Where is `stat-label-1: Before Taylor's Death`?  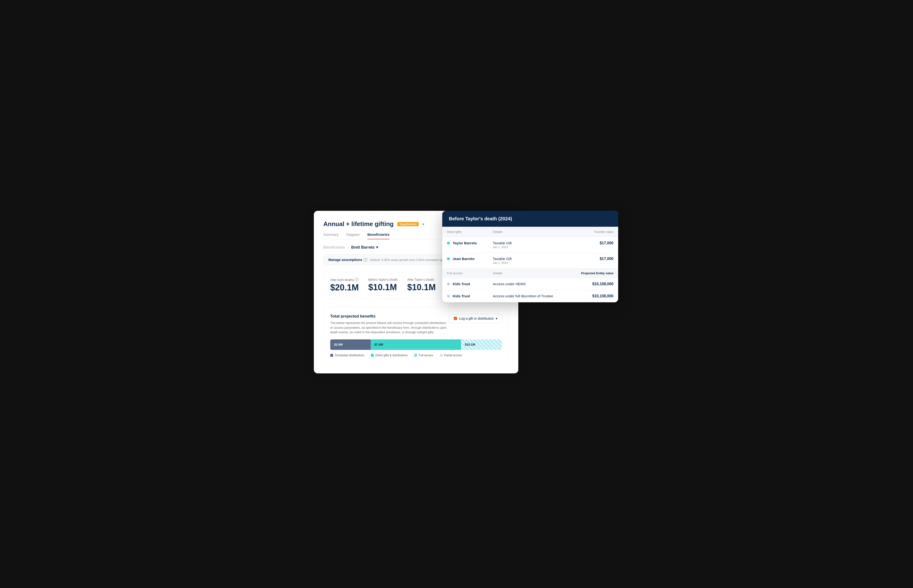 stat-label-1: Before Taylor's Death is located at coordinates (383, 279).